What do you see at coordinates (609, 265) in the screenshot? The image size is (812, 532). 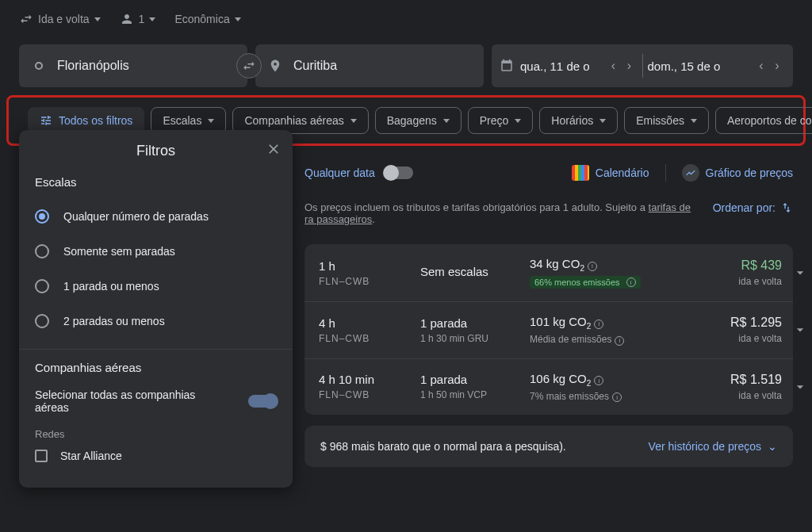 I see `emissions: 34 kg CO2i` at bounding box center [609, 265].